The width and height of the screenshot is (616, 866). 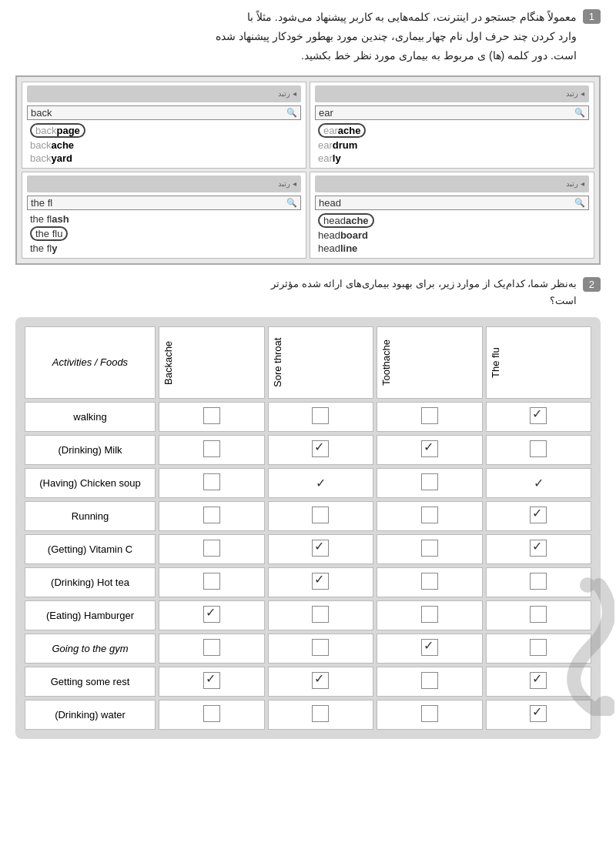 I want to click on row-milk-theflu, so click(x=539, y=450).